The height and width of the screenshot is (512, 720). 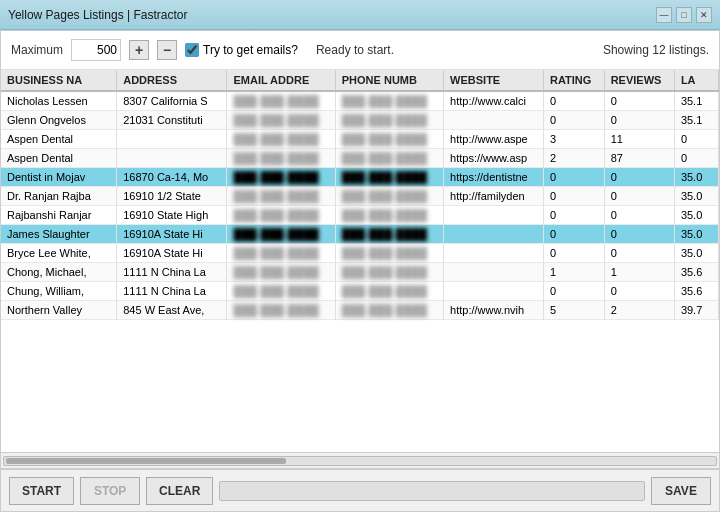 What do you see at coordinates (59, 234) in the screenshot?
I see `table-cell: James Slaughter` at bounding box center [59, 234].